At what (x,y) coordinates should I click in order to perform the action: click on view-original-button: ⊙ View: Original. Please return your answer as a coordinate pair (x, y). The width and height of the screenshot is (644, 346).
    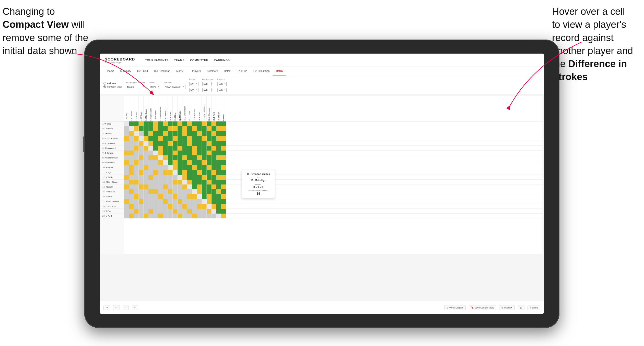
    Looking at the image, I should click on (455, 308).